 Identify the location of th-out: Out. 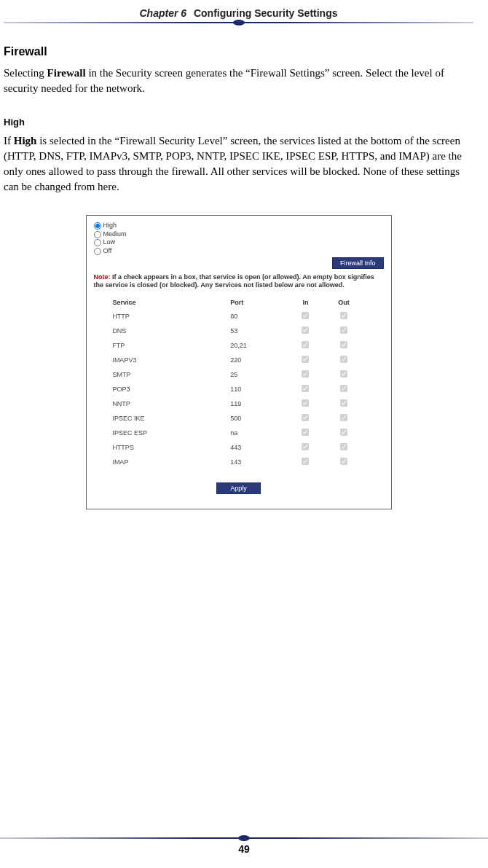
(344, 302).